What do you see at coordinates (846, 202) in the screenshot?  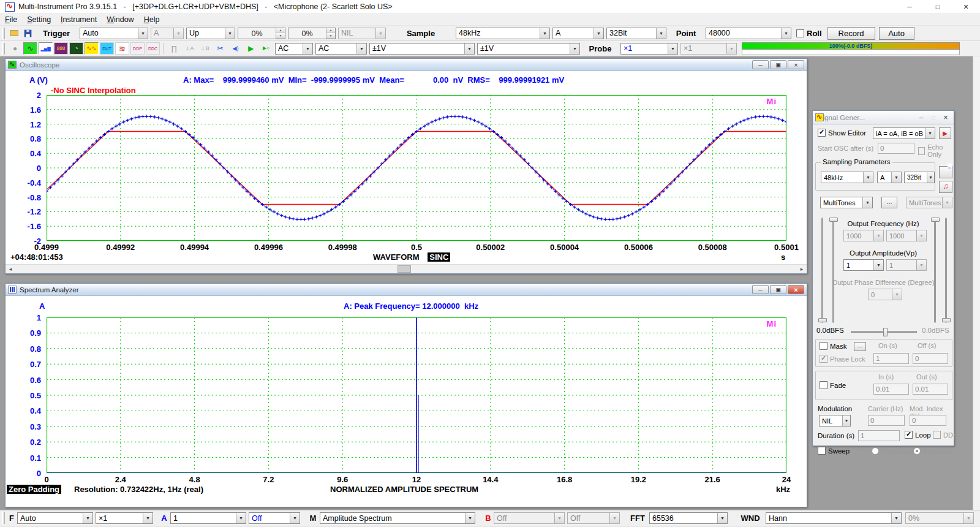 I see `waveform-a-select: MultiTones▼` at bounding box center [846, 202].